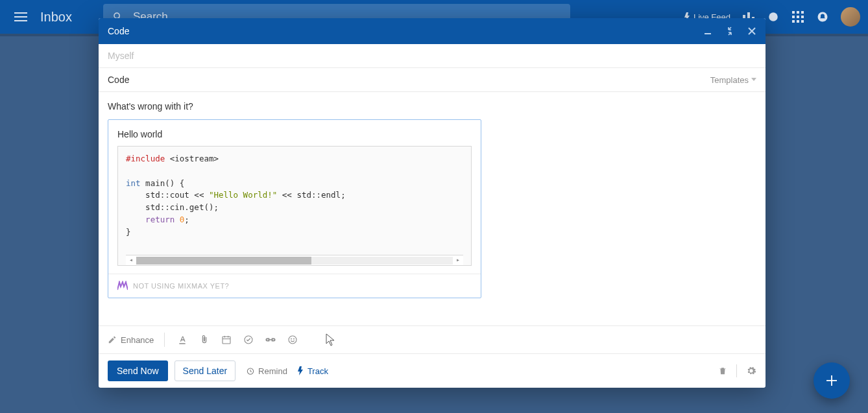 Image resolution: width=868 pixels, height=413 pixels. Describe the element at coordinates (295, 134) in the screenshot. I see `snippet-title: Hello world` at that location.